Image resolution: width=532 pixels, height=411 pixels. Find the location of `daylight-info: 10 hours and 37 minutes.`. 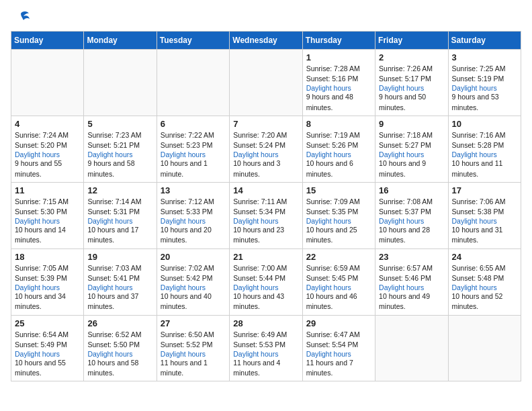

daylight-info: 10 hours and 37 minutes. is located at coordinates (120, 302).